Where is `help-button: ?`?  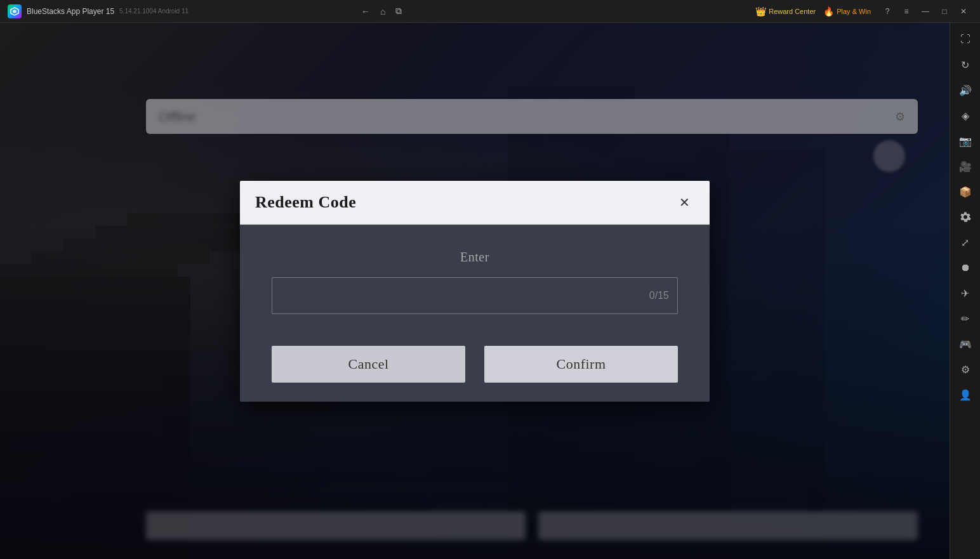
help-button: ? is located at coordinates (887, 11).